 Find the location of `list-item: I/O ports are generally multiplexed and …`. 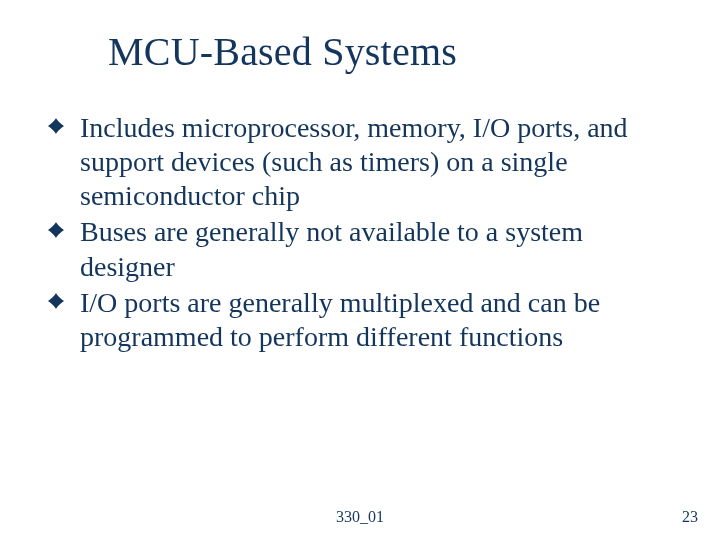

list-item: I/O ports are generally multiplexed and … is located at coordinates (360, 320).